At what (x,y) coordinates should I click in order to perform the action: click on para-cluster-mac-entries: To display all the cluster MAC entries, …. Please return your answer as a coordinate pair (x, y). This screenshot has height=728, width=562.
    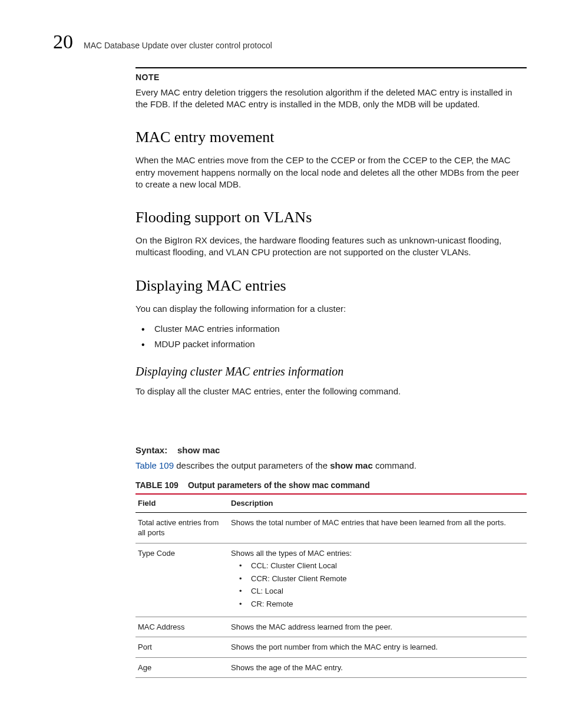
    Looking at the image, I should click on (331, 391).